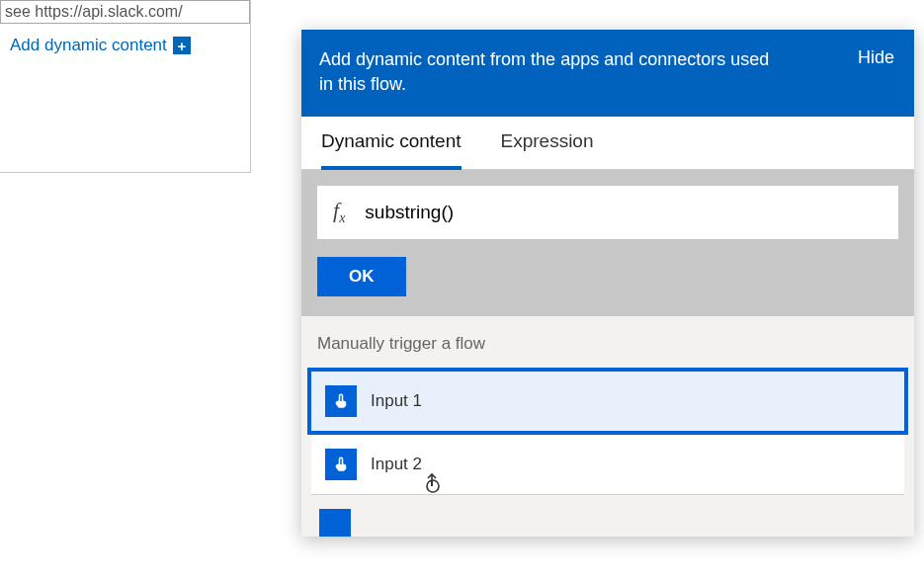  Describe the element at coordinates (89, 45) in the screenshot. I see `add-dynamic-content-label: Add dynamic content` at that location.